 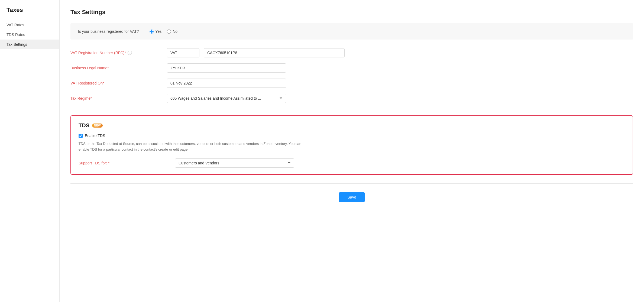 I want to click on enable-tds-label: Enable TDS, so click(x=95, y=136).